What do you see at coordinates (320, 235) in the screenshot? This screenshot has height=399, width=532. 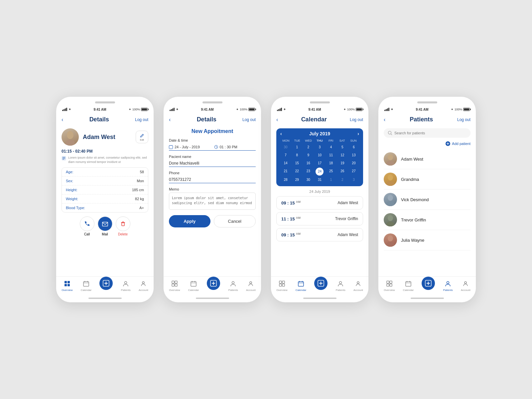 I see `appt-slot-3: 09 : 15 AM Adam West` at bounding box center [320, 235].